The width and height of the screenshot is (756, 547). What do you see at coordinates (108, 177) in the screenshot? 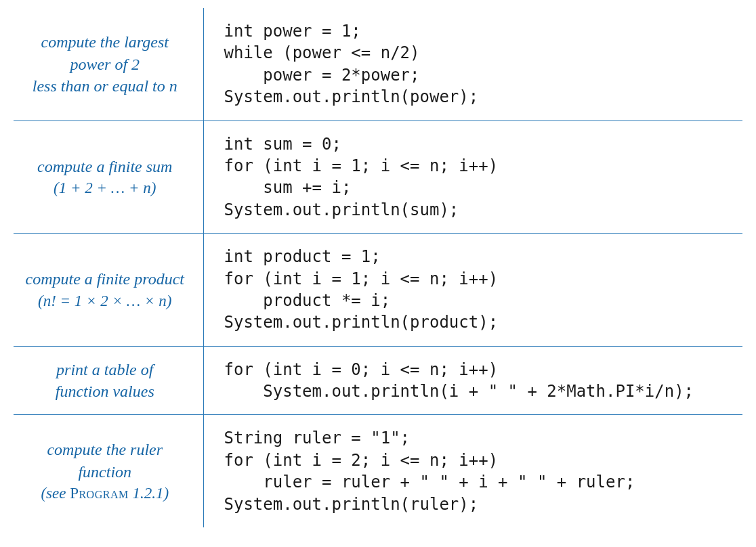
I see `description-cell: compute a finite sum (1 + 2 + … + n)` at bounding box center [108, 177].